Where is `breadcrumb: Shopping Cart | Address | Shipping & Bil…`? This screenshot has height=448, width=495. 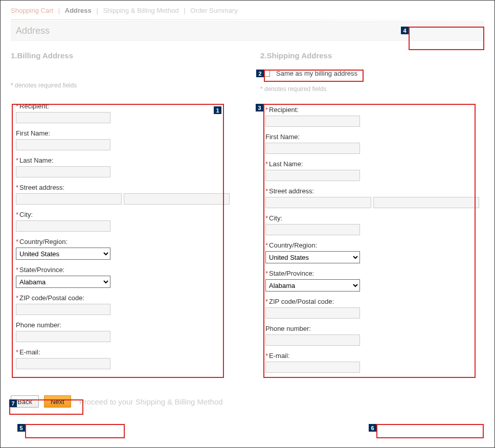
breadcrumb: Shopping Cart | Address | Shipping & Bil… is located at coordinates (248, 12).